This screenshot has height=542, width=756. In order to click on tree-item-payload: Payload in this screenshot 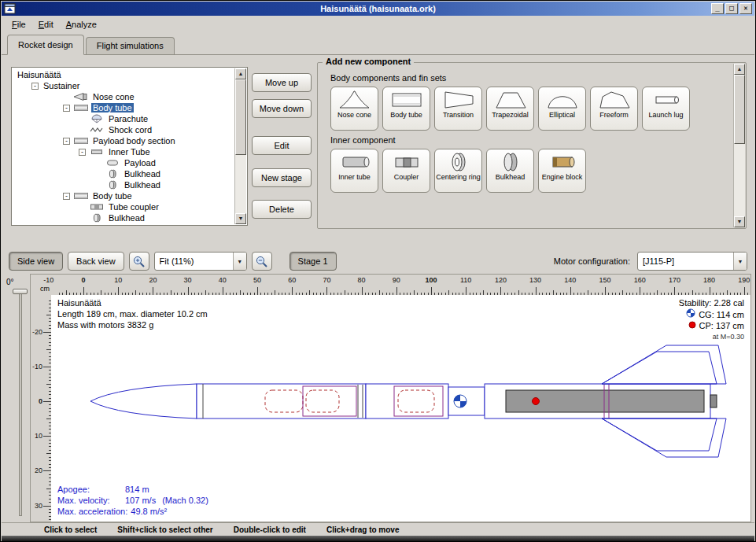, I will do `click(124, 163)`.